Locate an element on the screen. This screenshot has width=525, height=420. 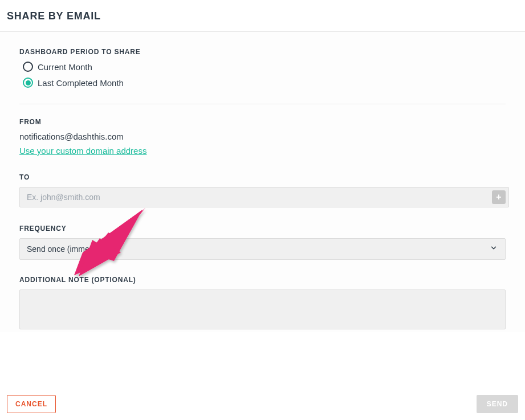
plus-icon: + is located at coordinates (498, 197).